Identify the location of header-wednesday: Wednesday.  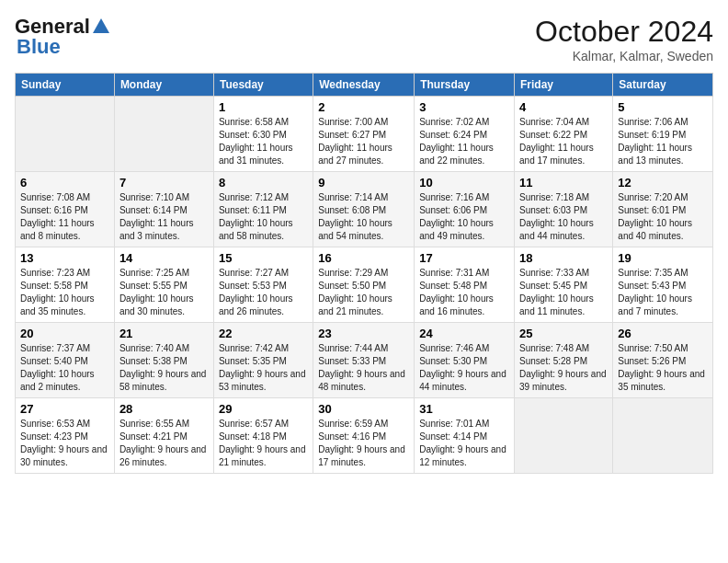
(364, 85).